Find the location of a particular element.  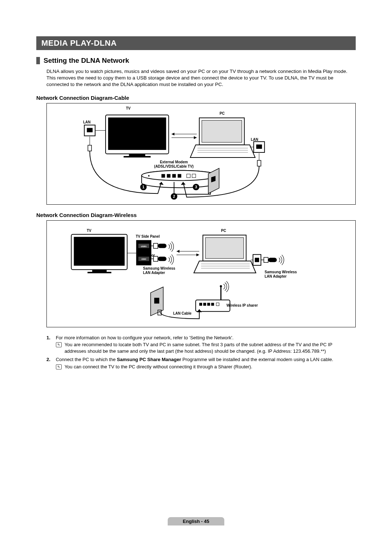

or-label: or is located at coordinates (153, 255).